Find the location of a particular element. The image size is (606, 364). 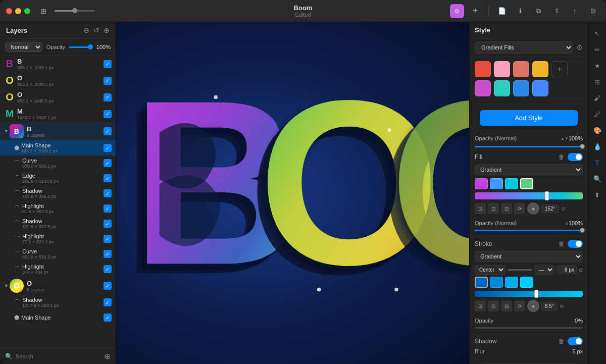

layer-O1-check: ✓ is located at coordinates (108, 81).